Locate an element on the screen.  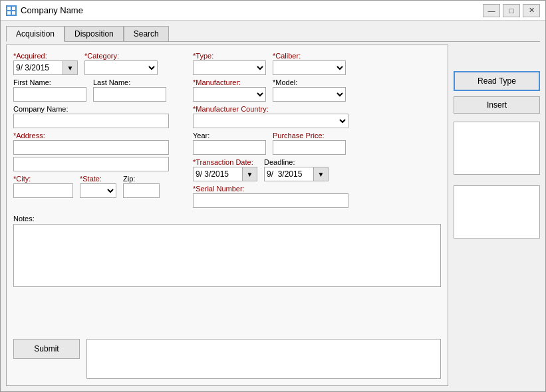
first-name-group: First Name: is located at coordinates (50, 90).